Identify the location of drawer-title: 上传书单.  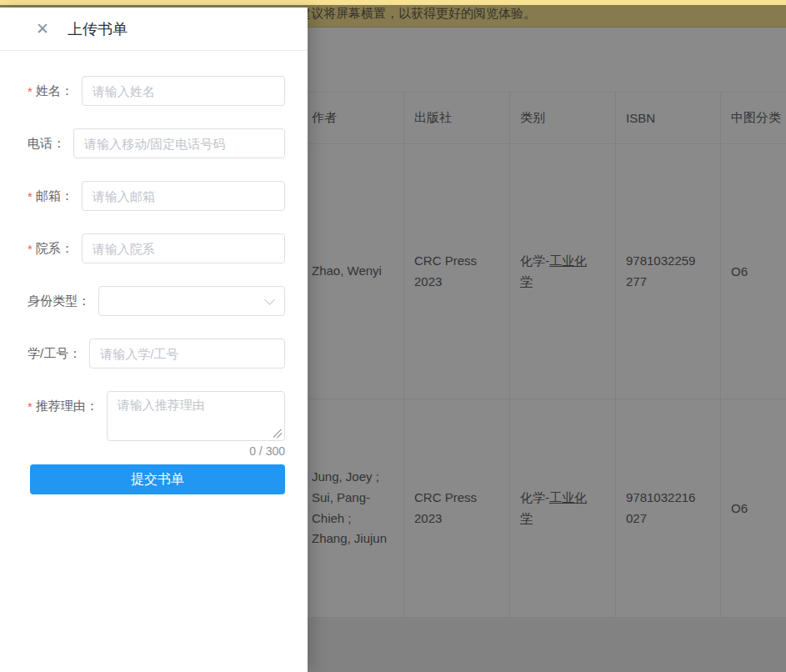
(98, 29).